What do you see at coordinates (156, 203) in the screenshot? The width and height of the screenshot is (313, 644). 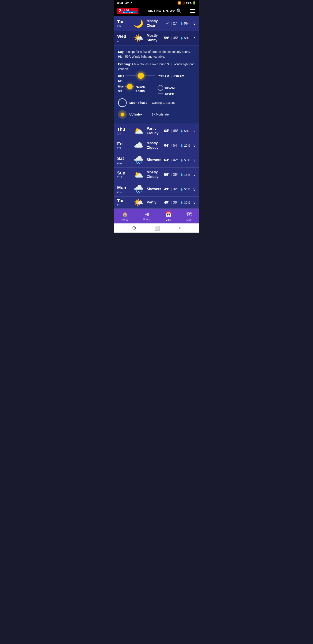 I see `day-row-tue2: Tue 2/13 🌤️ Partly 49° | 30° 💧 30% ∨` at bounding box center [156, 203].